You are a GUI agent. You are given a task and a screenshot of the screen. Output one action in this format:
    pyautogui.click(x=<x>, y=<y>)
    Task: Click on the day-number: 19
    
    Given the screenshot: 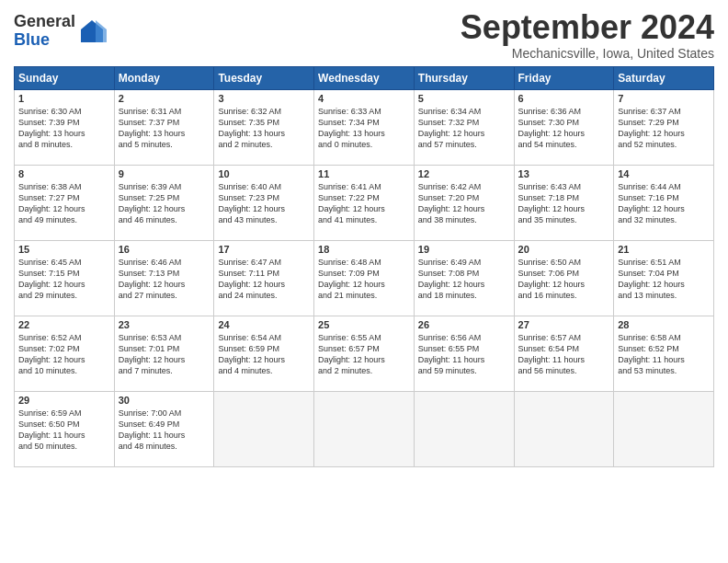 What is the action you would take?
    pyautogui.click(x=464, y=249)
    